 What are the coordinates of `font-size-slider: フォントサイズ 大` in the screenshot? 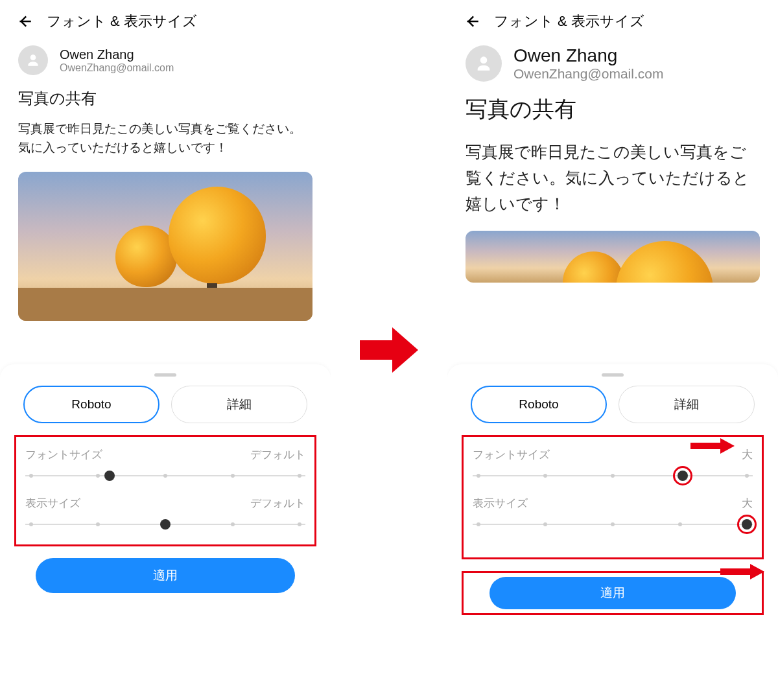 It's located at (613, 465).